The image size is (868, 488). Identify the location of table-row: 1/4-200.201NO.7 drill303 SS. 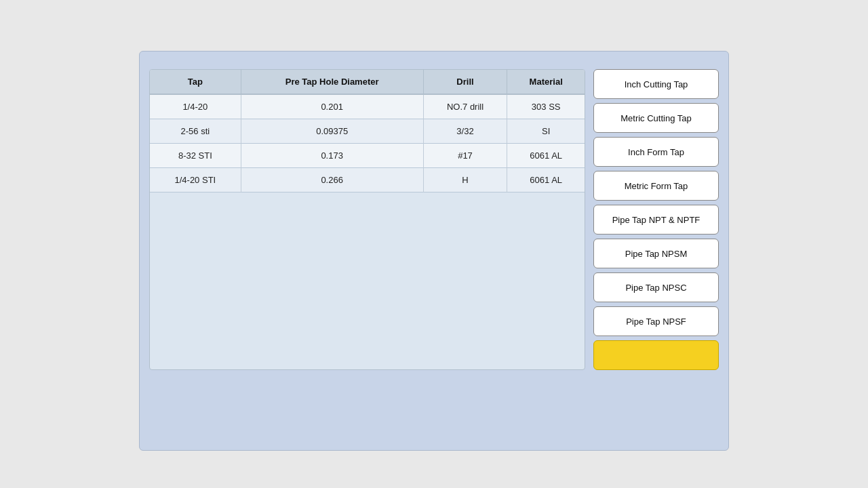
(368, 107).